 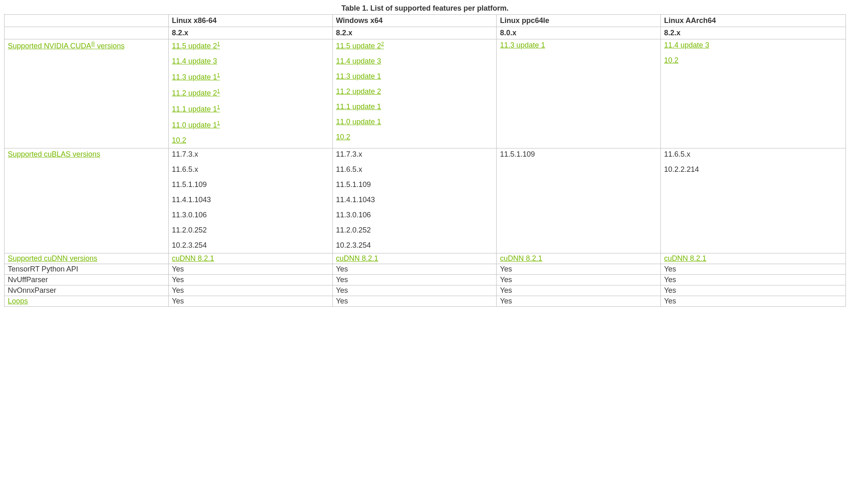 What do you see at coordinates (425, 21) in the screenshot?
I see `header-row-platforms: Linux x86-64 Windows x64 Linux ppc64le L…` at bounding box center [425, 21].